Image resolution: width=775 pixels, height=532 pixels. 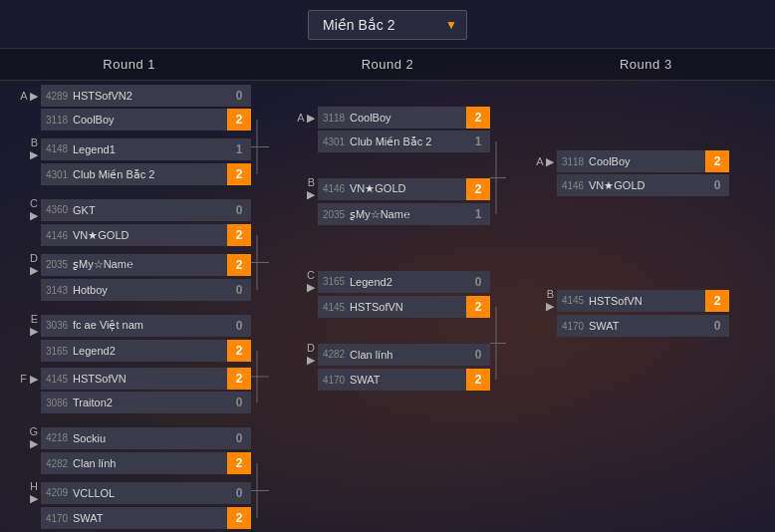 What do you see at coordinates (145, 174) in the screenshot?
I see `team-row: 4301Club Miền Bắc 22` at bounding box center [145, 174].